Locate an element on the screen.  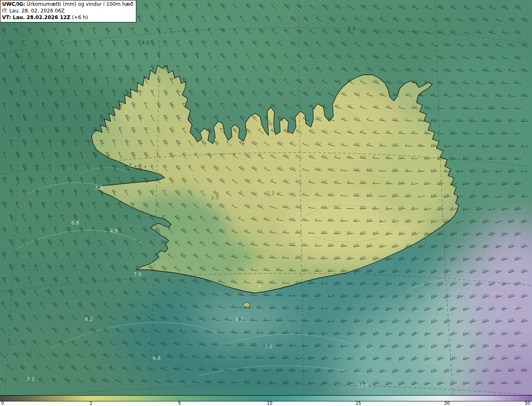
colorbar-tick: 50 is located at coordinates (528, 404).